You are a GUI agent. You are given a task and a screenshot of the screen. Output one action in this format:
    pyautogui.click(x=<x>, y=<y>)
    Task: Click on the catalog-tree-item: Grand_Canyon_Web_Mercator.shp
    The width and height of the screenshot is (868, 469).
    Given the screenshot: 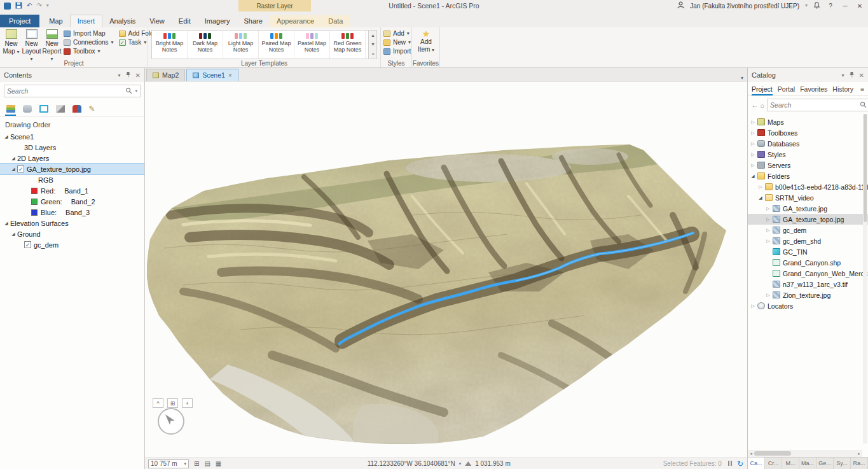 What is the action you would take?
    pyautogui.click(x=808, y=274)
    